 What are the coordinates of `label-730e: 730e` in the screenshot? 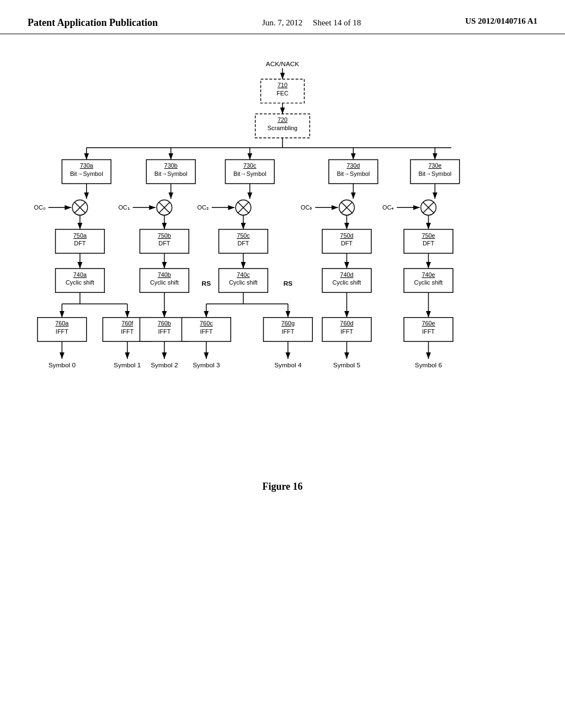 It's located at (435, 166).